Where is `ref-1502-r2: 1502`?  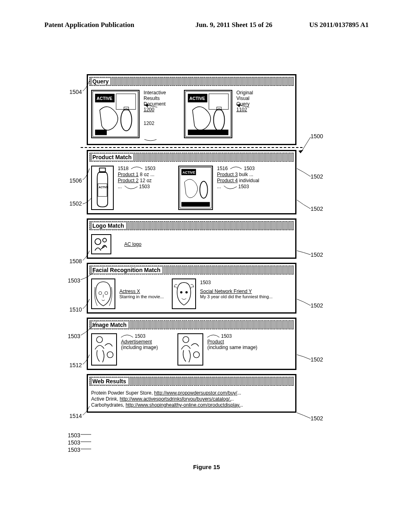 ref-1502-r2: 1502 is located at coordinates (317, 255).